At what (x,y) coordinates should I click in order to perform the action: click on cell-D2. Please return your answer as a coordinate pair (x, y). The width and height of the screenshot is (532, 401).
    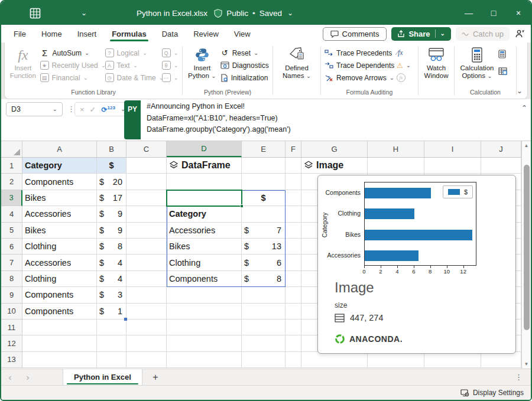
    Looking at the image, I should click on (205, 182).